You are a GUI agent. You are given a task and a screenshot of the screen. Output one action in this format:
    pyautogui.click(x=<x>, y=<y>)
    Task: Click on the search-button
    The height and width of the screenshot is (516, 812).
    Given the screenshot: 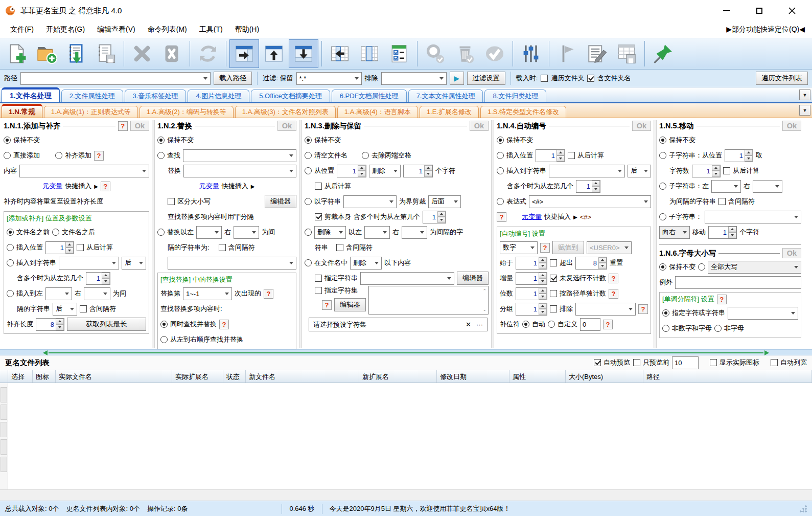 What is the action you would take?
    pyautogui.click(x=435, y=54)
    